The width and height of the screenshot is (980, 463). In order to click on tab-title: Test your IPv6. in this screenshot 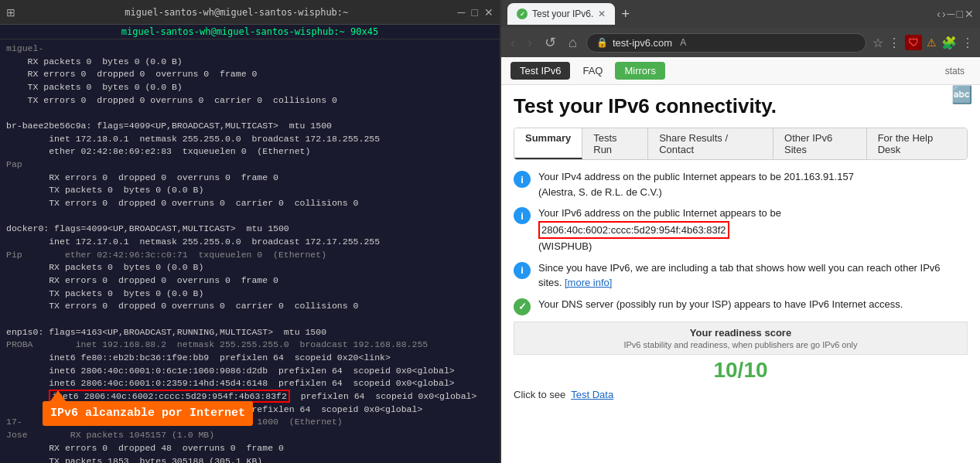, I will do `click(563, 14)`.